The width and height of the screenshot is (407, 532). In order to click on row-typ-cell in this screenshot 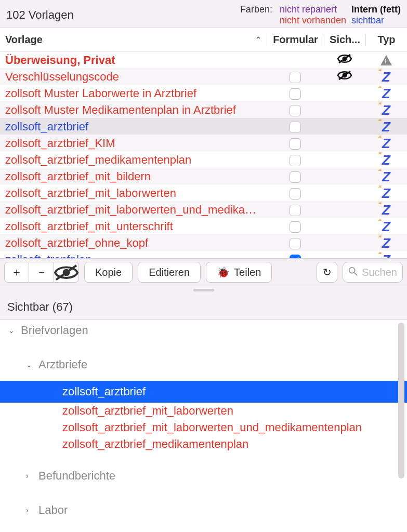, I will do `click(386, 60)`.